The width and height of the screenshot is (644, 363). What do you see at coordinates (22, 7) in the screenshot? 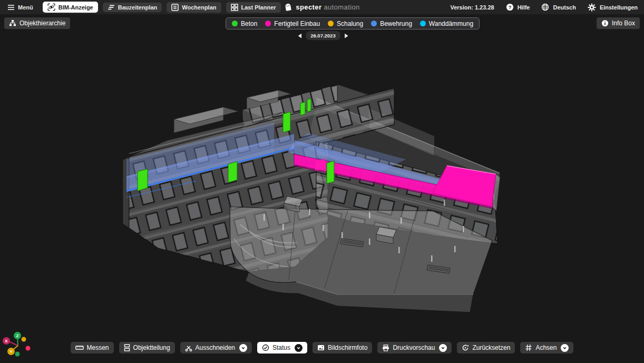
I see `main-menu-button: Menü` at bounding box center [22, 7].